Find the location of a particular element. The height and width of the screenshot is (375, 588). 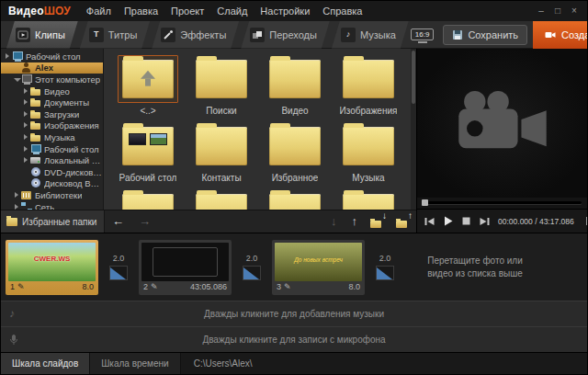

tree-item: Сеть is located at coordinates (51, 206).